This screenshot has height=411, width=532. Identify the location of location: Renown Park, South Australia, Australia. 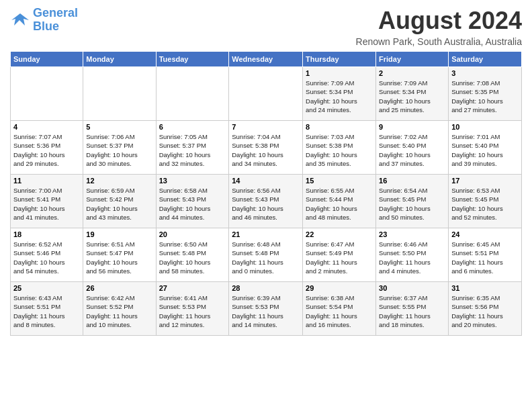
(439, 42).